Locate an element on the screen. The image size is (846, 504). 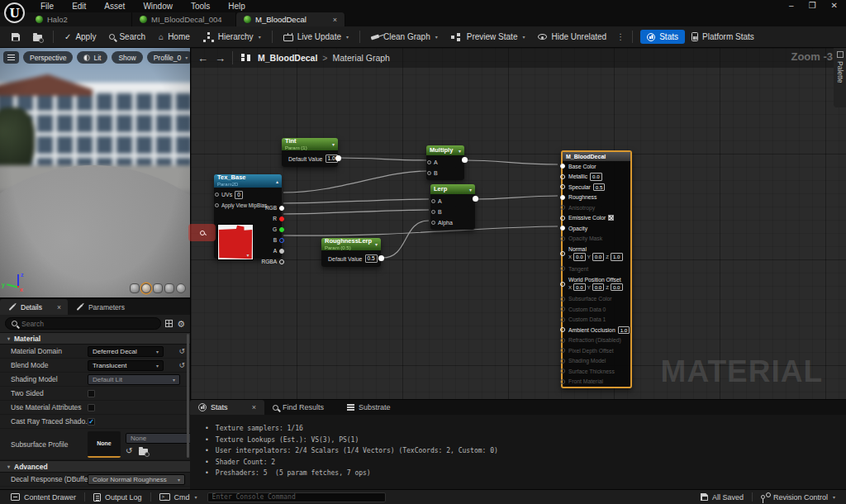
menu-item: Asset is located at coordinates (114, 7).